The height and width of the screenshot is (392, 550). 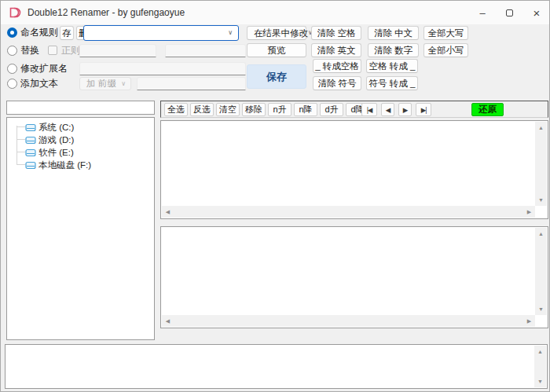 What do you see at coordinates (57, 152) in the screenshot?
I see `tree-item-label: 软件 (E:)` at bounding box center [57, 152].